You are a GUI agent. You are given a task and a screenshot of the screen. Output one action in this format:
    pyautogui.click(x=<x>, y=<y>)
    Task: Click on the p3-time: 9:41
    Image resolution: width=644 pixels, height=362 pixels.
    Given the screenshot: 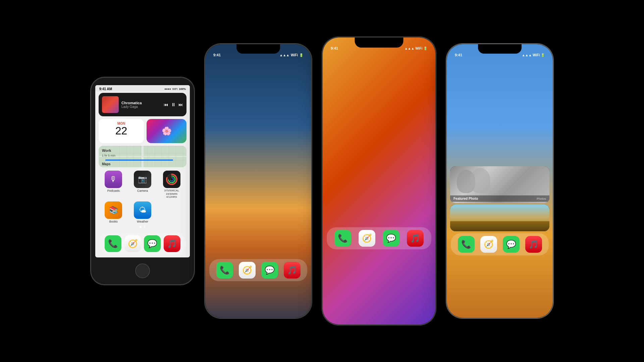 What is the action you would take?
    pyautogui.click(x=334, y=48)
    